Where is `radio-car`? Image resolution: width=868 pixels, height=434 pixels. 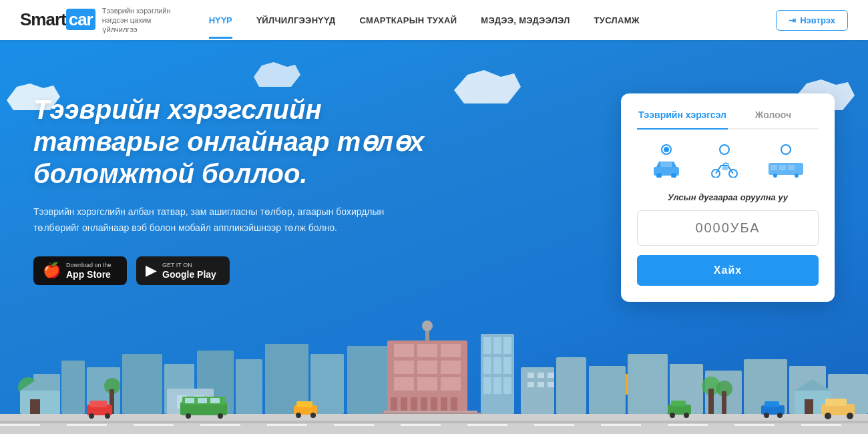 radio-car is located at coordinates (666, 150).